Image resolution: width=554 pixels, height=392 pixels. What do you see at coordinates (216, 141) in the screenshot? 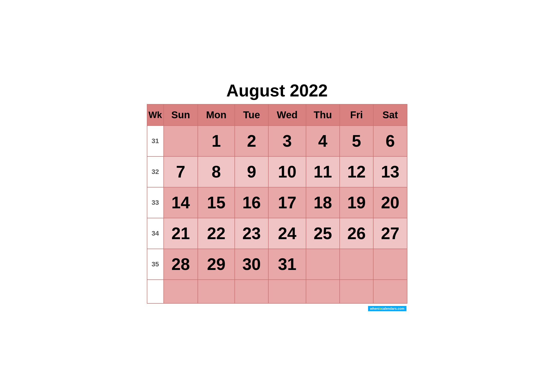
I see `day-cell: 1` at bounding box center [216, 141].